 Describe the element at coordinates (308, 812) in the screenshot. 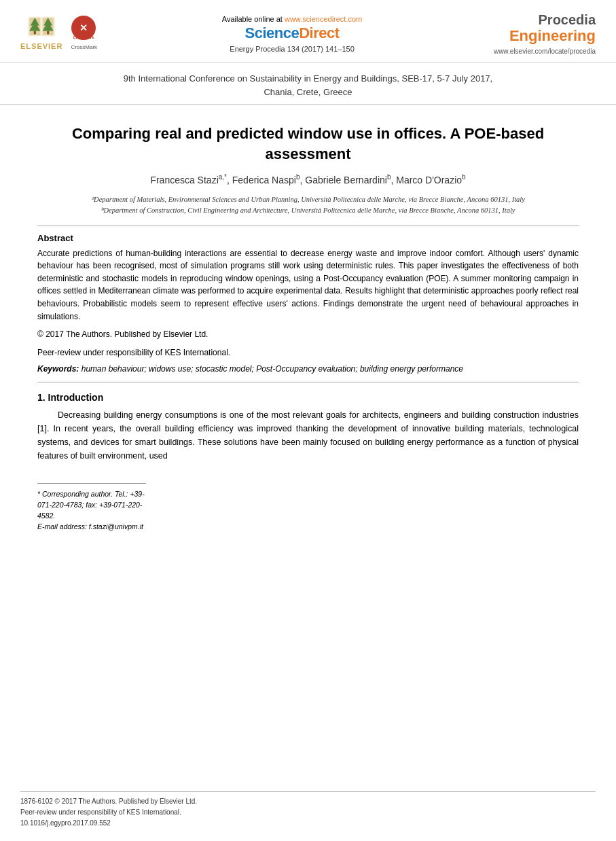

I see `footer-peer-review: Peer-review under responsibility of KES …` at that location.